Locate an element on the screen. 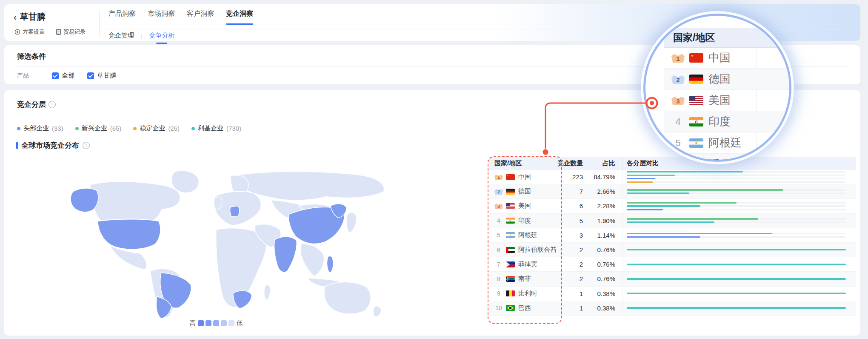  table-row-ar: 5阿根廷31.14% is located at coordinates (673, 236).